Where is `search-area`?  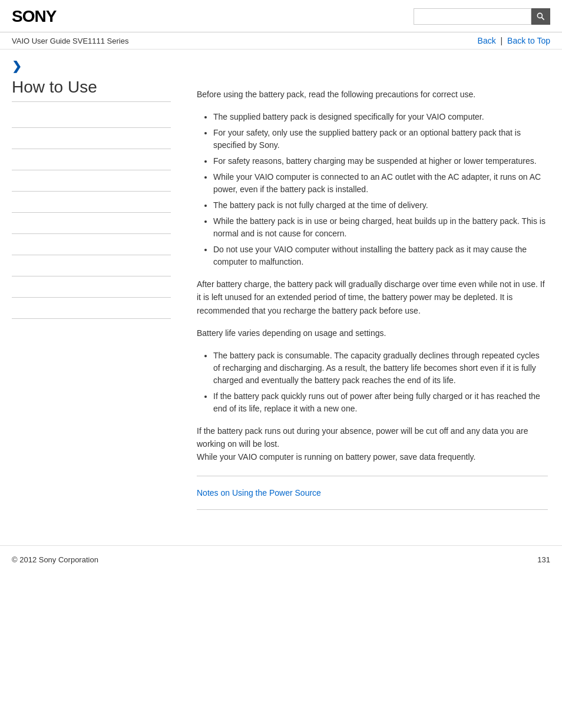 search-area is located at coordinates (482, 17).